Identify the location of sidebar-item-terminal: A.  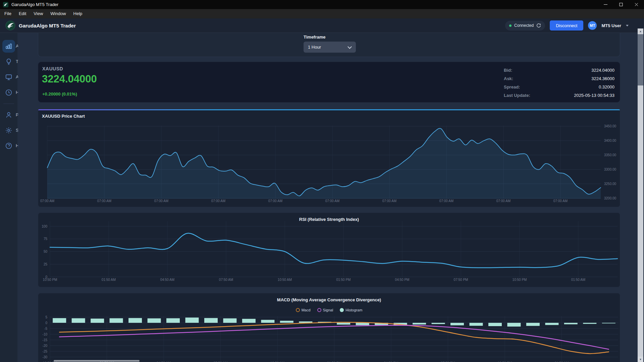
(9, 77).